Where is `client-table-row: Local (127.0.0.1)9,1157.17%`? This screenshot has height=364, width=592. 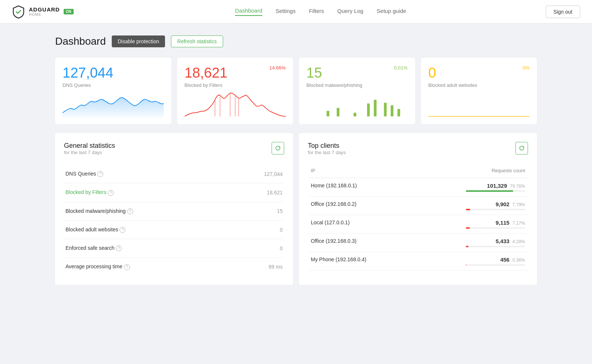
client-table-row: Local (127.0.0.1)9,1157.17% is located at coordinates (418, 224).